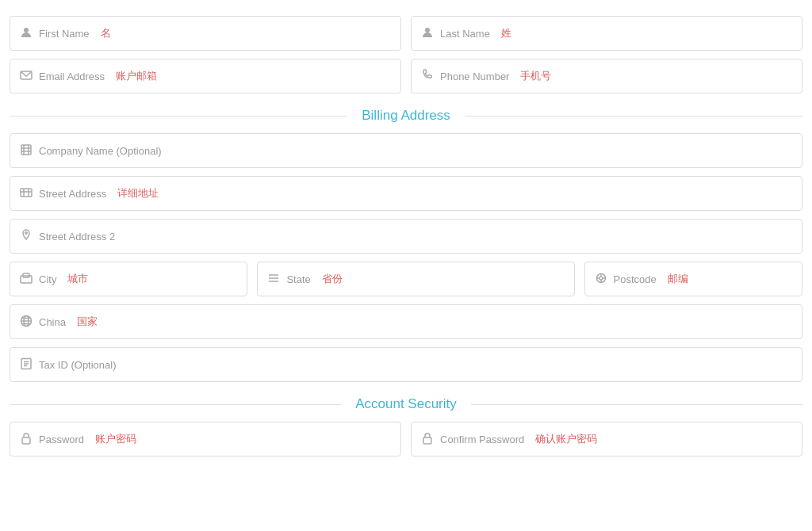 Image resolution: width=812 pixels, height=531 pixels. What do you see at coordinates (205, 33) in the screenshot?
I see `first-name-field: First Name 名` at bounding box center [205, 33].